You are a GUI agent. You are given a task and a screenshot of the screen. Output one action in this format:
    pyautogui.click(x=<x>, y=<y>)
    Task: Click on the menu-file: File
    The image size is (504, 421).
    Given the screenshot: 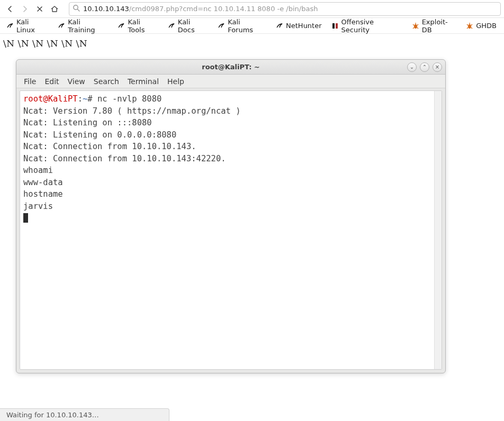 What is the action you would take?
    pyautogui.click(x=30, y=81)
    